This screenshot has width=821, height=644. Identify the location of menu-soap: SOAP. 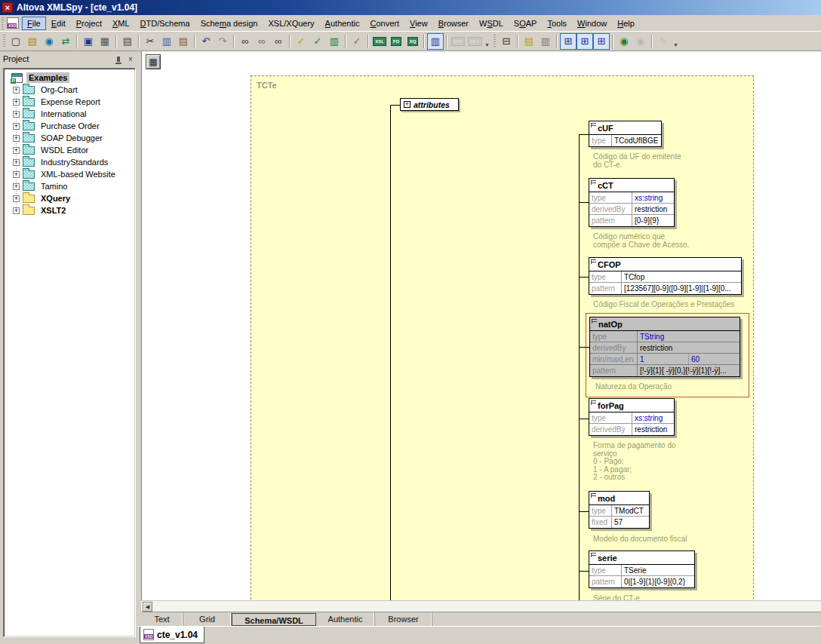
(525, 23).